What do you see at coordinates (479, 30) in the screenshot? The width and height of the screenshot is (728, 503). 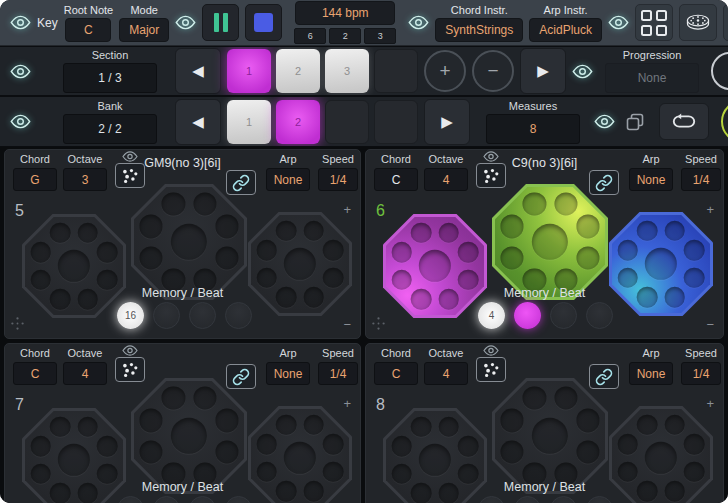 I see `chord-instr-value: SynthStrings` at bounding box center [479, 30].